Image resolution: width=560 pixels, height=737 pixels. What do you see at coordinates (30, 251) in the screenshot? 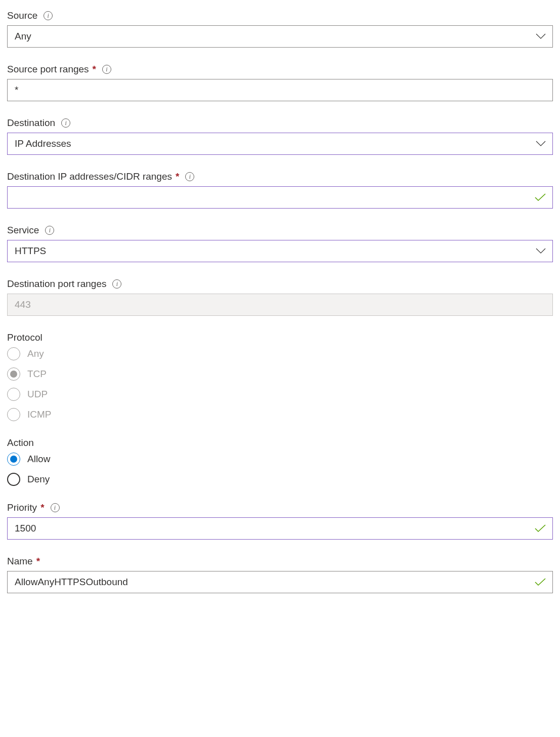
I see `service-value: HTTPS` at bounding box center [30, 251].